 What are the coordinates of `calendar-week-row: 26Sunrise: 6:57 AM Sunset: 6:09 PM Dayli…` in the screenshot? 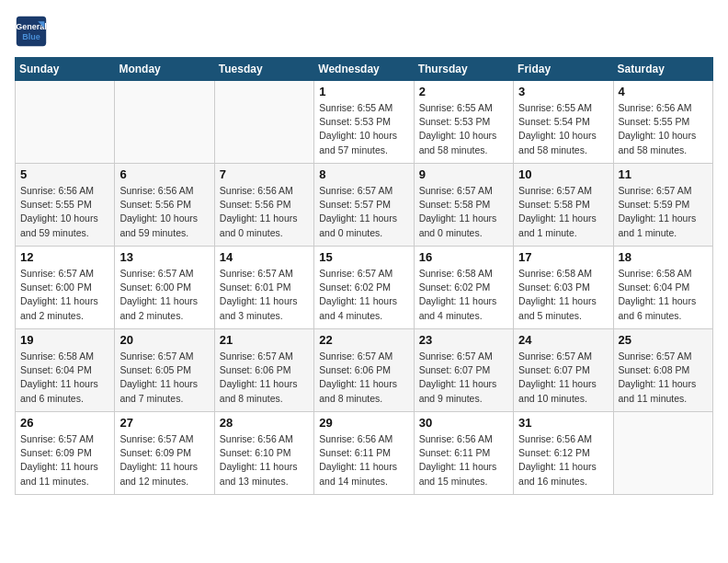 It's located at (364, 454).